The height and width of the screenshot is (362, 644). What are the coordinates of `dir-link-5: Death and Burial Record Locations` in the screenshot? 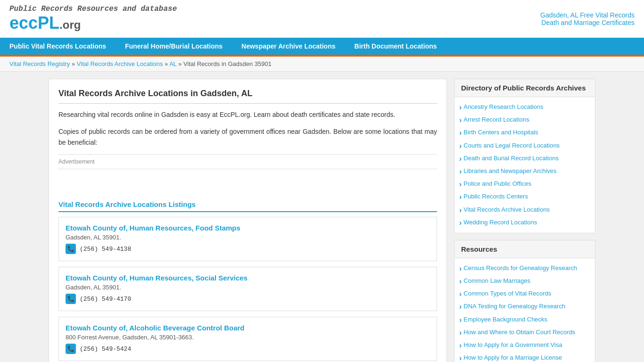 It's located at (511, 158).